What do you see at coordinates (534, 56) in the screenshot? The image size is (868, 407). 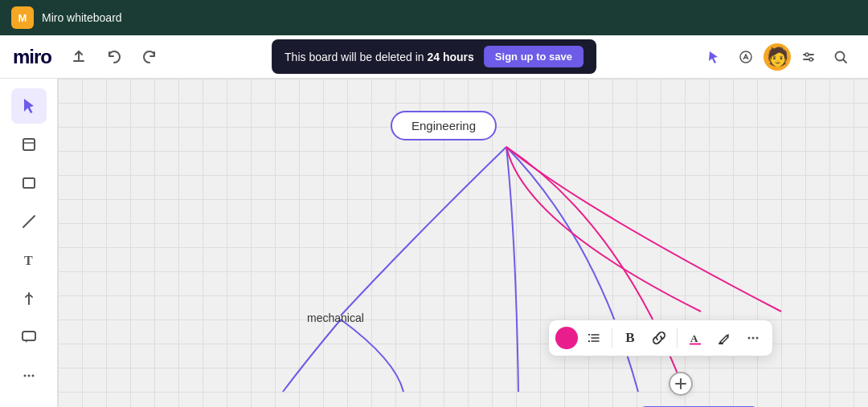 I see `signup-button: Sign up to save` at bounding box center [534, 56].